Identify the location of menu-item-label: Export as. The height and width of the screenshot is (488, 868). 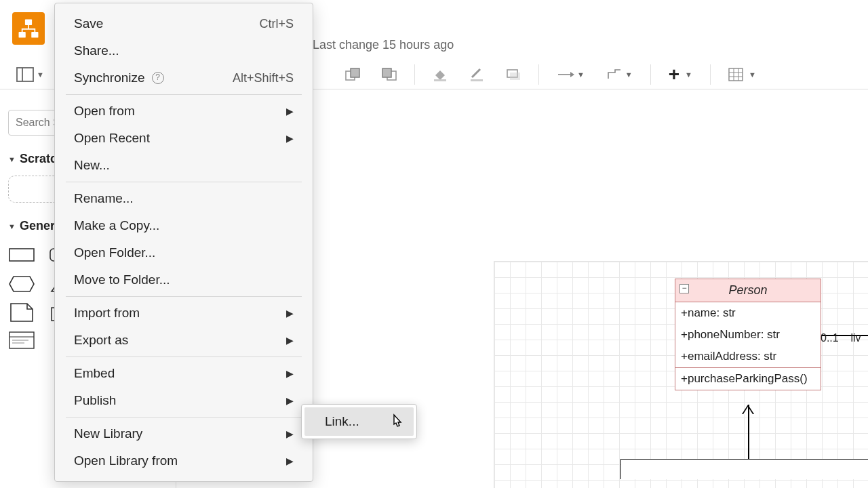
(101, 340).